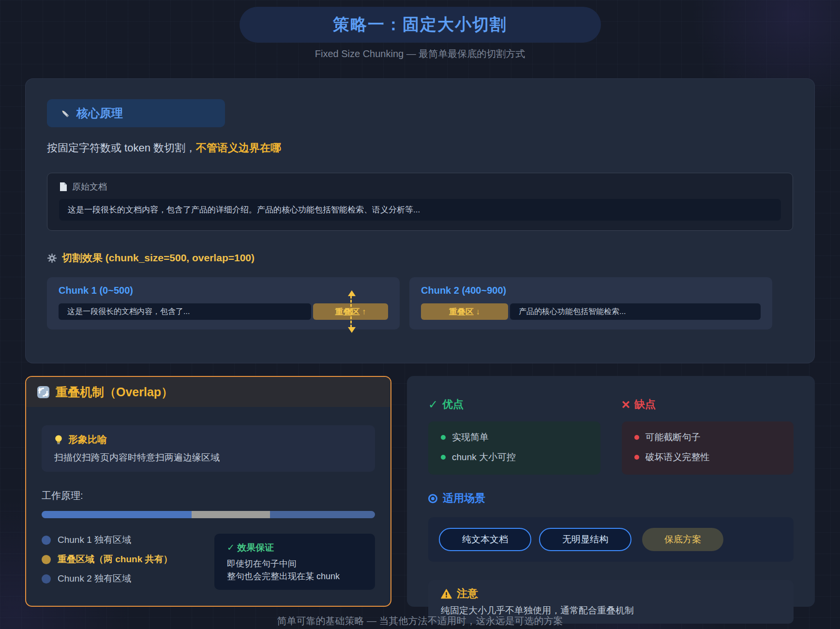  What do you see at coordinates (420, 303) in the screenshot?
I see `chunks-row: Chunk 1 (0~500) 这是一段很长的文档内容，包含了... 重叠区 ↑…` at bounding box center [420, 303].